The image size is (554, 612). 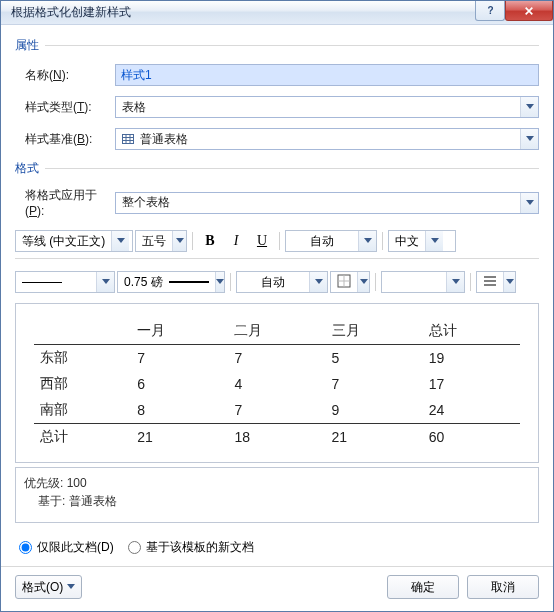 What do you see at coordinates (327, 75) in the screenshot?
I see `name-input` at bounding box center [327, 75].